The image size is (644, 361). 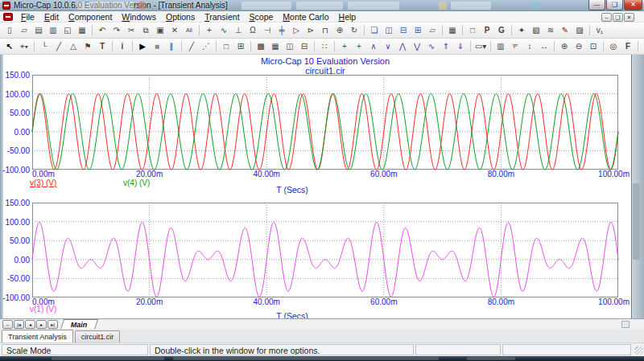 What do you see at coordinates (74, 47) in the screenshot?
I see `graphics-mode-icon: △` at bounding box center [74, 47].